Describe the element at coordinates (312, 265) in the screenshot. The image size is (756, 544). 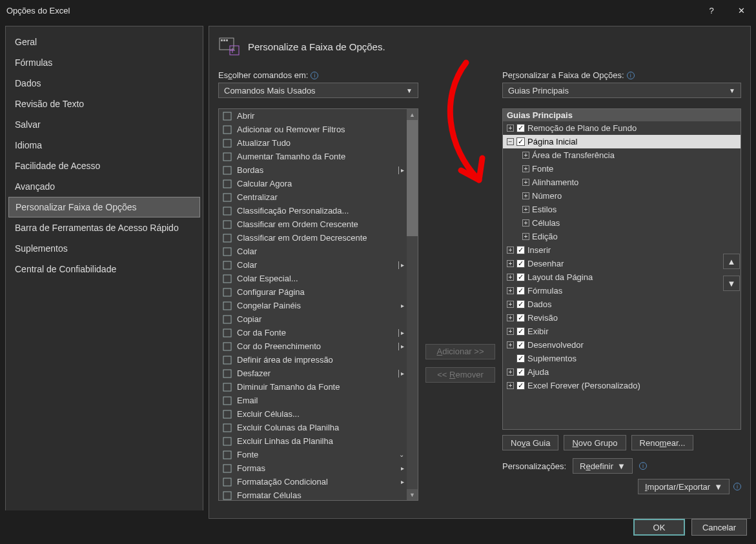
I see `command-item: Colar│▸` at that location.